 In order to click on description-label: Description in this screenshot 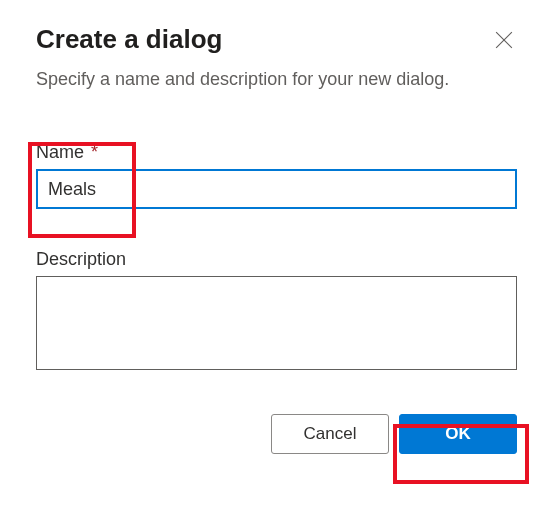, I will do `click(276, 260)`.